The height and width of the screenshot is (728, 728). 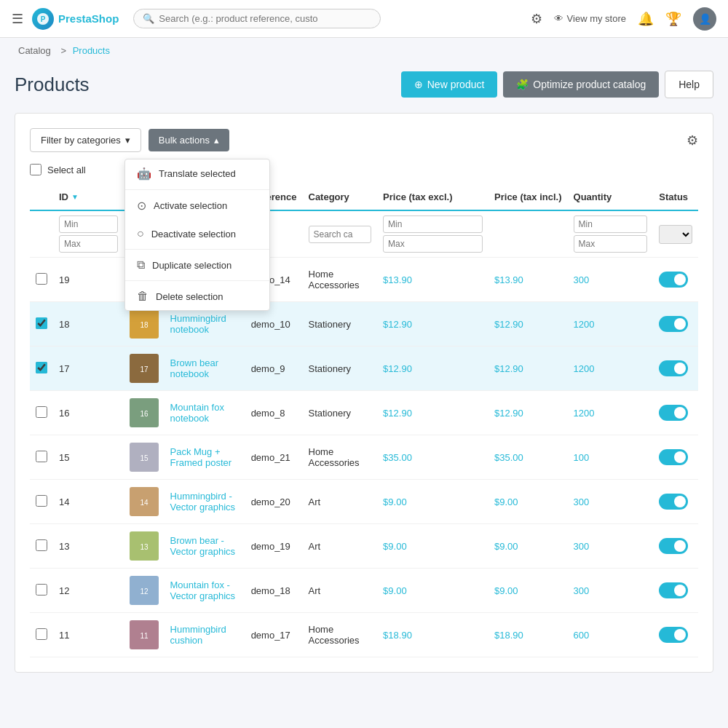 I want to click on col-id: ID ▼, so click(x=89, y=197).